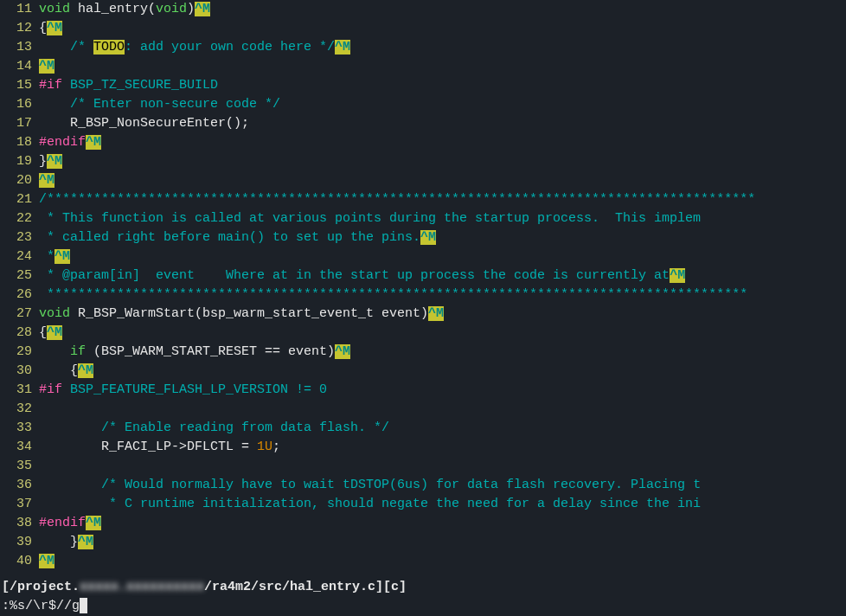 The width and height of the screenshot is (846, 616). What do you see at coordinates (19, 466) in the screenshot?
I see `line-number: 35` at bounding box center [19, 466].